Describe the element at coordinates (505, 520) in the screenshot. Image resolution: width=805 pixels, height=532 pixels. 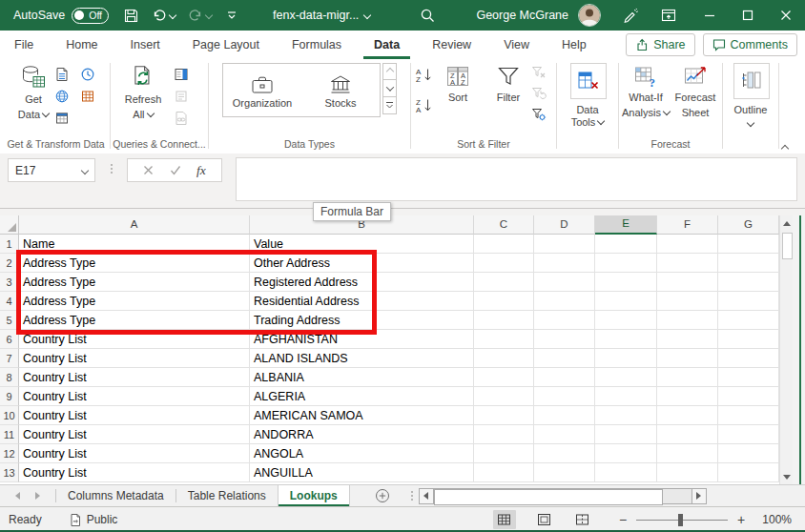
I see `normal-view-button` at that location.